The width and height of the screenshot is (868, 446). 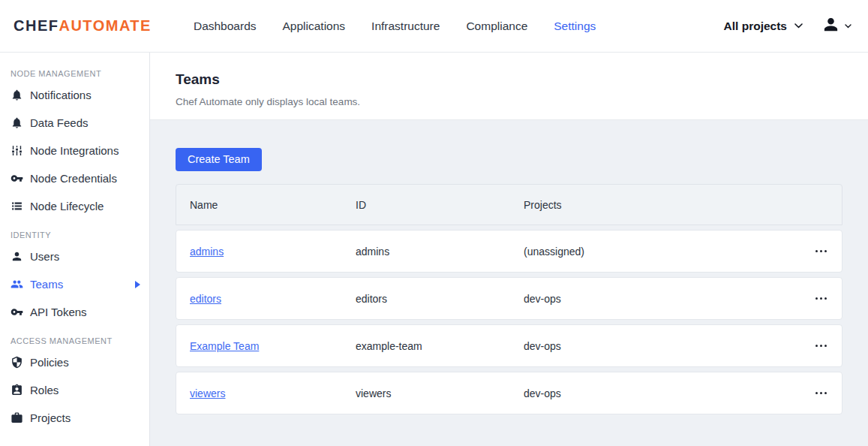 What do you see at coordinates (405, 26) in the screenshot?
I see `nav-infrastructure: Infrastructure` at bounding box center [405, 26].